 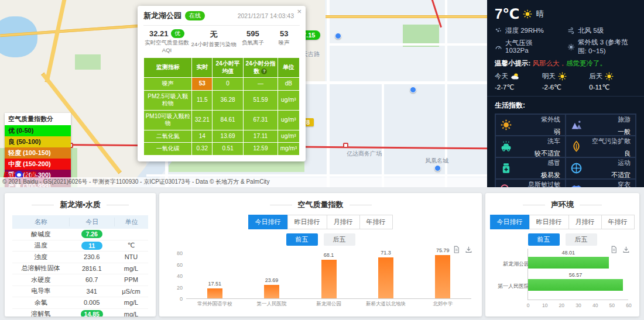 What do you see at coordinates (510, 222) in the screenshot?
I see `sound-tab: 今日排行` at bounding box center [510, 222].